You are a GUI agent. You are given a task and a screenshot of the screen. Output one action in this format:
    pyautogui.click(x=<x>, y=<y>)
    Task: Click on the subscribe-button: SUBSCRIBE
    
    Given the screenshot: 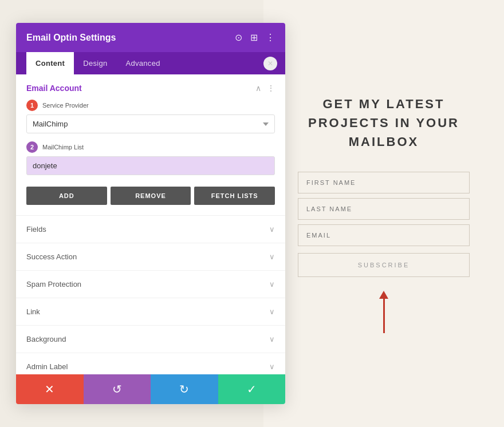 What is the action you would take?
    pyautogui.click(x=384, y=265)
    